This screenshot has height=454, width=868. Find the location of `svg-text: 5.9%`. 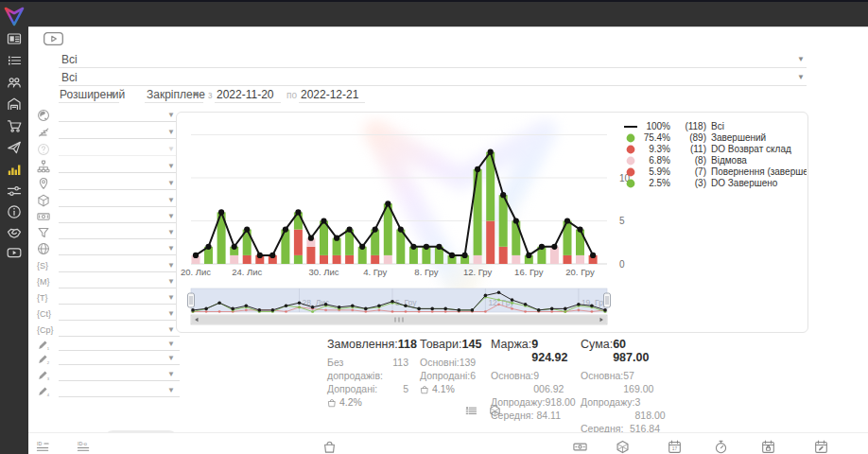

svg-text: 5.9% is located at coordinates (660, 172).